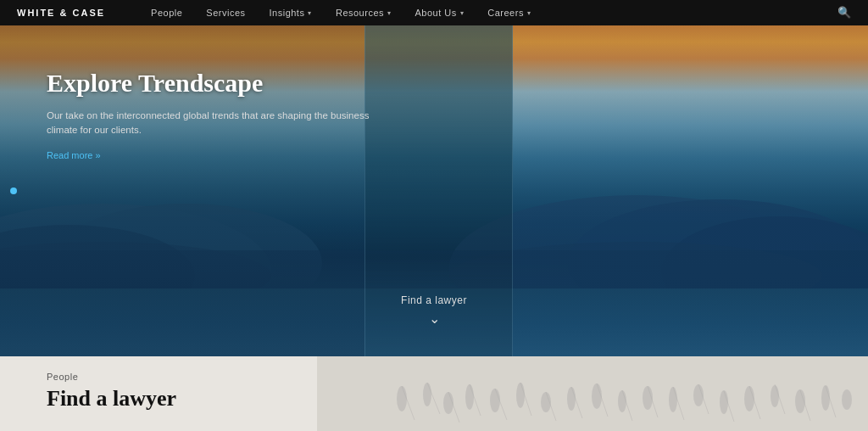 The image size is (868, 431). I want to click on nav-links: People Services Insights ▾ Resources ▾ A…, so click(488, 13).